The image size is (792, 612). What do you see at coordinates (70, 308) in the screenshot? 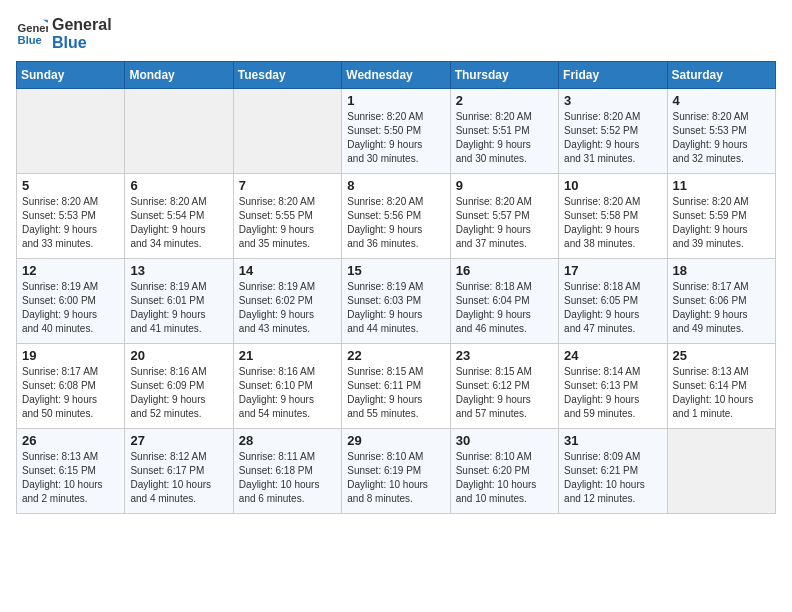
I see `day-info: Sunrise: 8:19 AM Sunset: 6:00 PM Dayligh…` at bounding box center [70, 308].